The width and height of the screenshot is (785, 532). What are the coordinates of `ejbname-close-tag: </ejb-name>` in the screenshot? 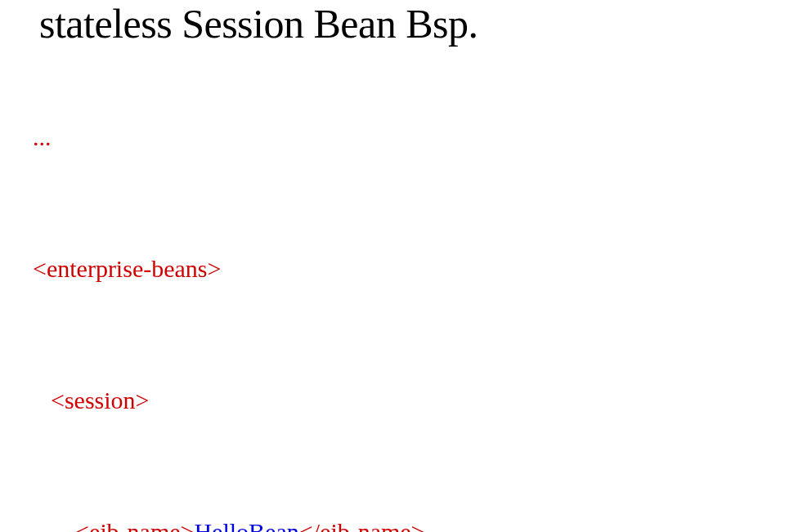 It's located at (362, 525).